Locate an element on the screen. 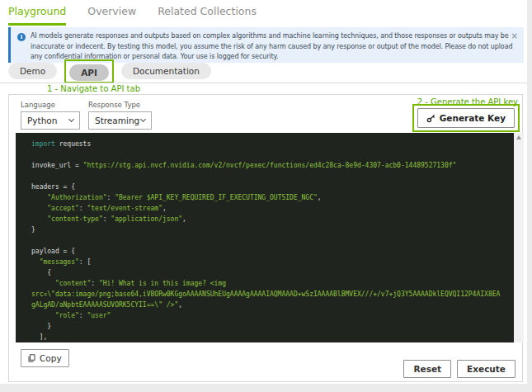 The height and width of the screenshot is (392, 532). close-icon: × is located at coordinates (515, 36).